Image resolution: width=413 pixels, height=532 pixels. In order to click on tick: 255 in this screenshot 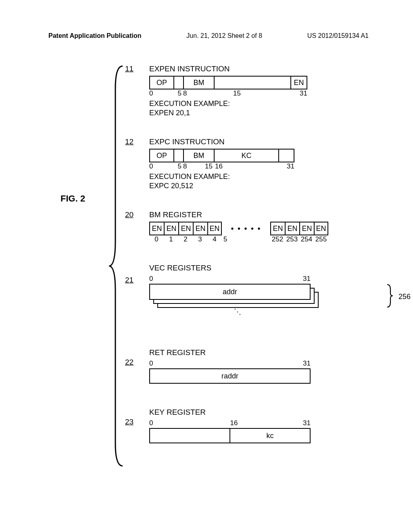, I will do `click(321, 239)`.